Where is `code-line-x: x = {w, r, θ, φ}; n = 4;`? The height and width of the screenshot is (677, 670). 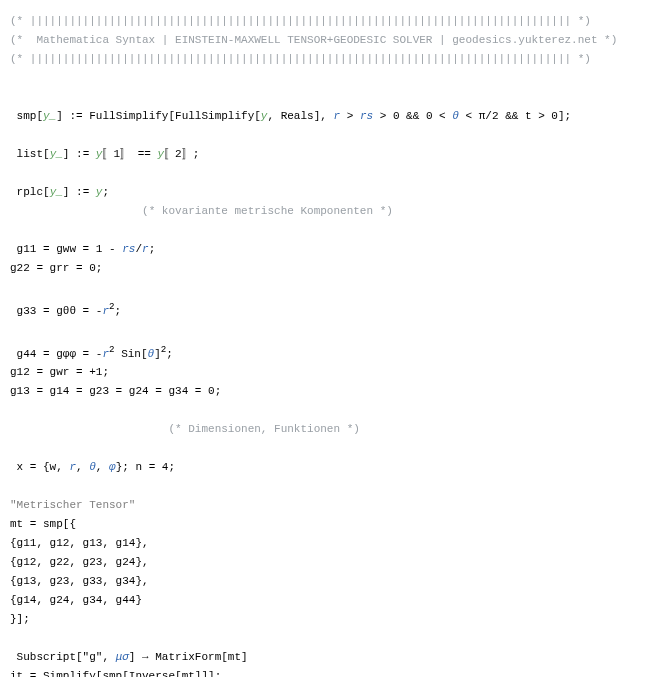
code-line-x: x = {w, r, θ, φ}; n = 4; is located at coordinates (335, 458).